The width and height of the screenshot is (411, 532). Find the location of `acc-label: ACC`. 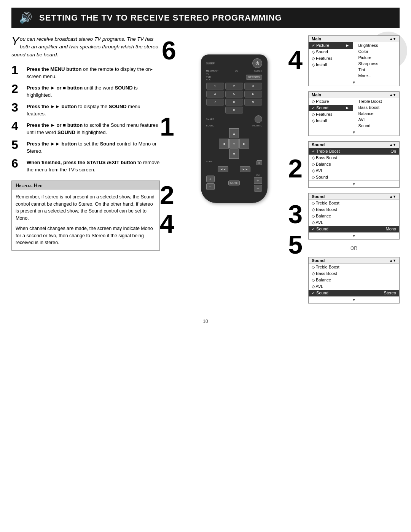

acc-label: ACC is located at coordinates (209, 80).